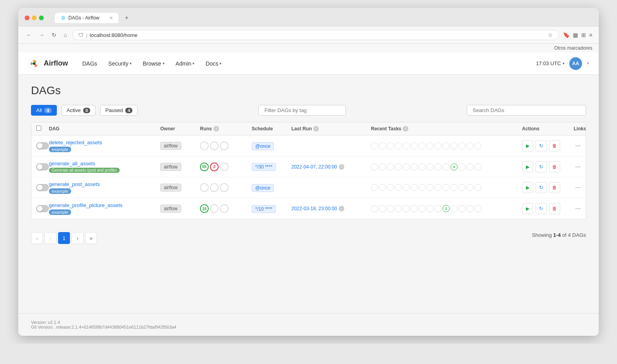 Image resolution: width=617 pixels, height=364 pixels. I want to click on brand-name: Airflow, so click(56, 64).